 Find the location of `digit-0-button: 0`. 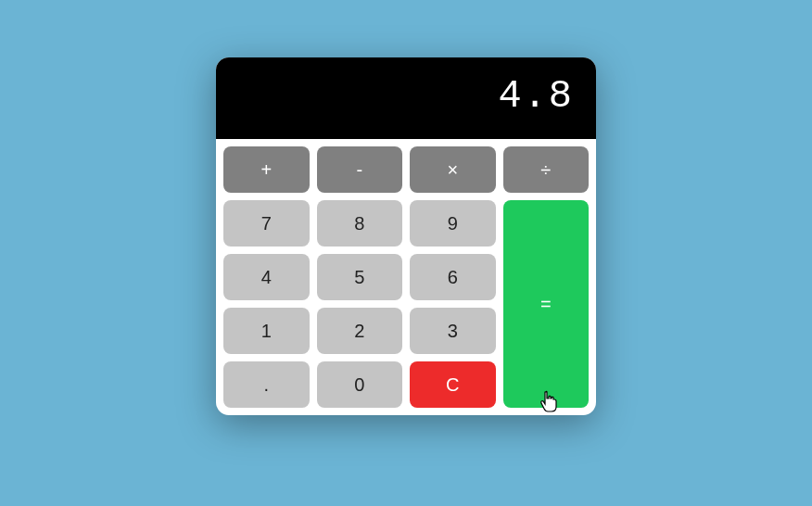

digit-0-button: 0 is located at coordinates (360, 385).